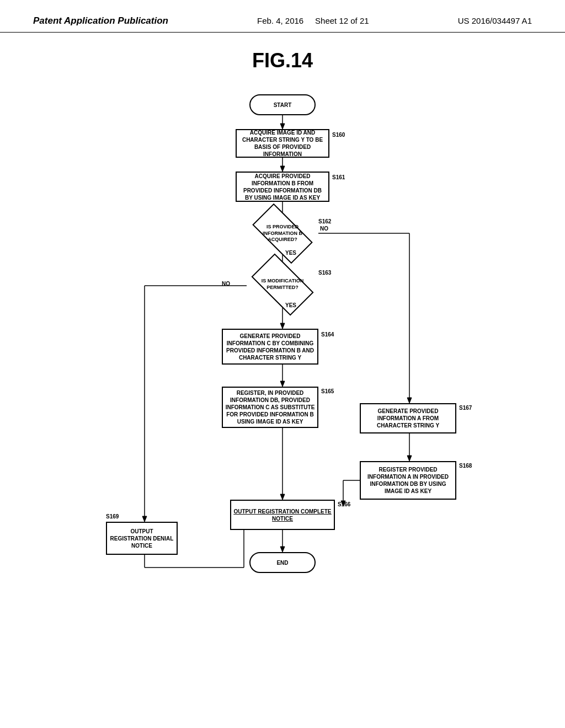  I want to click on s166-box: OUTPUT REGISTRATION COMPLETE NOTICE, so click(282, 515).